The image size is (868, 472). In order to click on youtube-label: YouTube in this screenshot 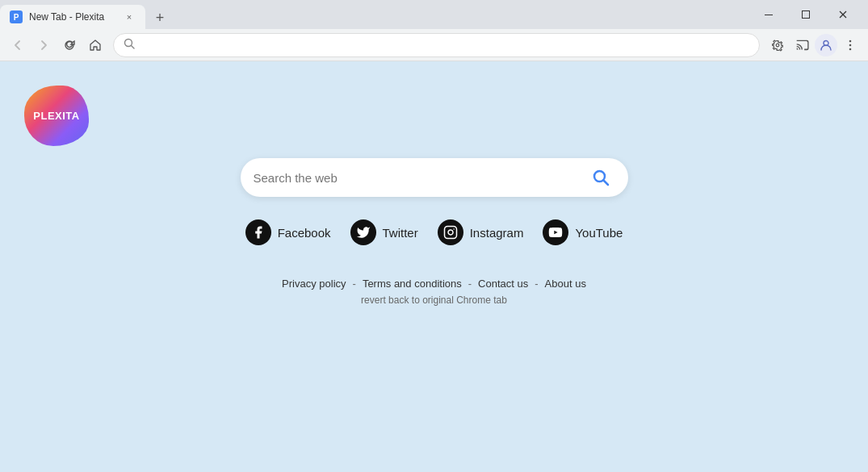, I will do `click(599, 232)`.